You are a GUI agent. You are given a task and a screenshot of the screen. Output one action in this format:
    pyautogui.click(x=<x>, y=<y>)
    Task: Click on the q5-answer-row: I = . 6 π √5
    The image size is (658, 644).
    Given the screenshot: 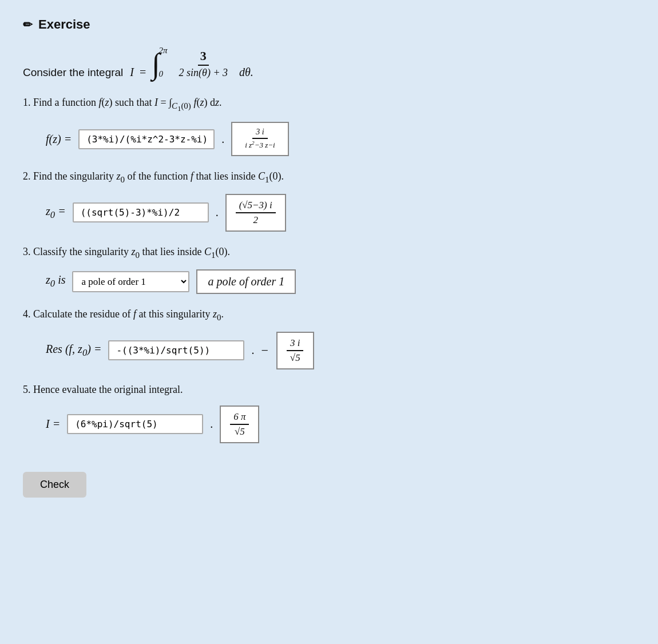 What is the action you would take?
    pyautogui.click(x=340, y=424)
    